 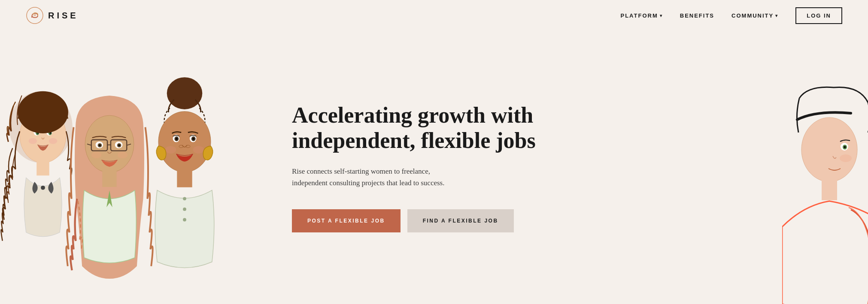 I want to click on find-job-button: FIND A FLEXIBLE JOB, so click(x=461, y=221).